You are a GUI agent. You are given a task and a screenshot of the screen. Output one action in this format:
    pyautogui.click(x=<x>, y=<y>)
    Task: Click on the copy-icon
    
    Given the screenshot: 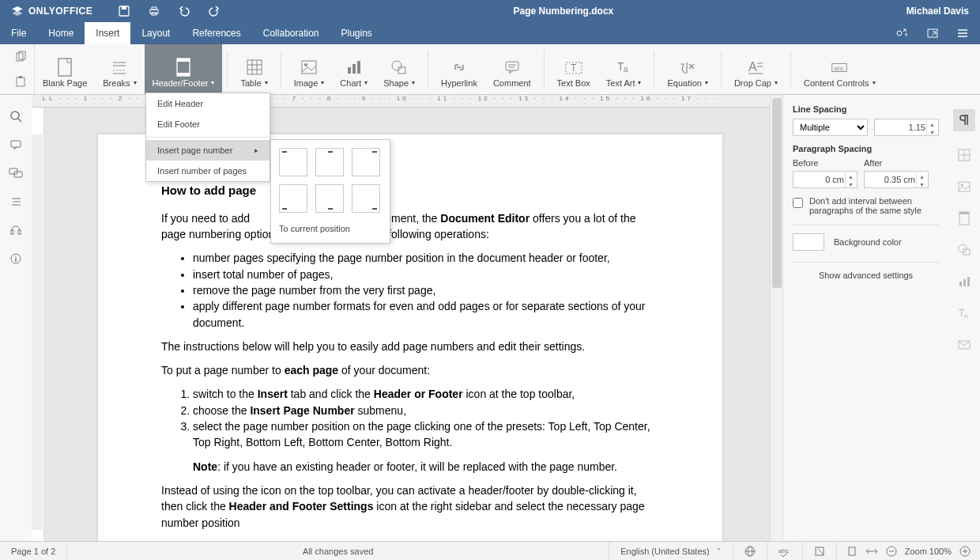 What is the action you would take?
    pyautogui.click(x=21, y=57)
    